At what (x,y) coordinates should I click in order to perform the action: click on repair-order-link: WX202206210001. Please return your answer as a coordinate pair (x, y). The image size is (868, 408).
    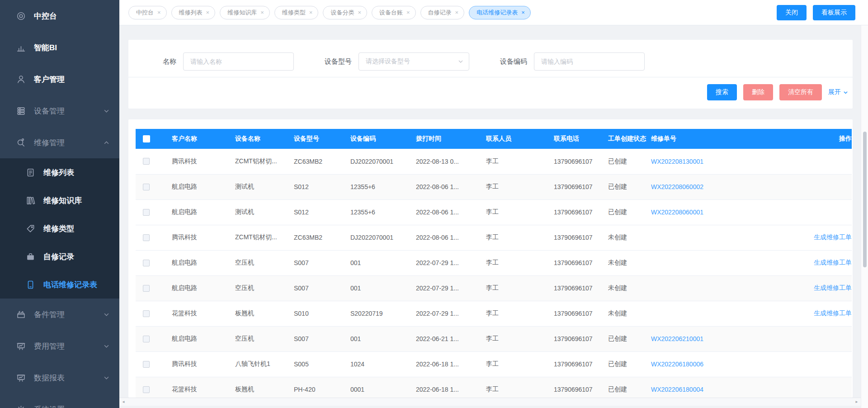
    Looking at the image, I should click on (677, 339).